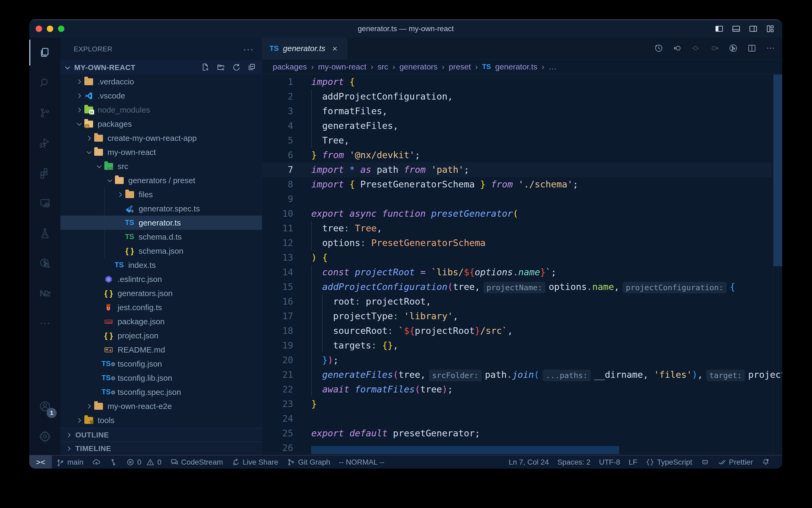 The height and width of the screenshot is (508, 812). Describe the element at coordinates (677, 49) in the screenshot. I see `open-changes-icon` at that location.